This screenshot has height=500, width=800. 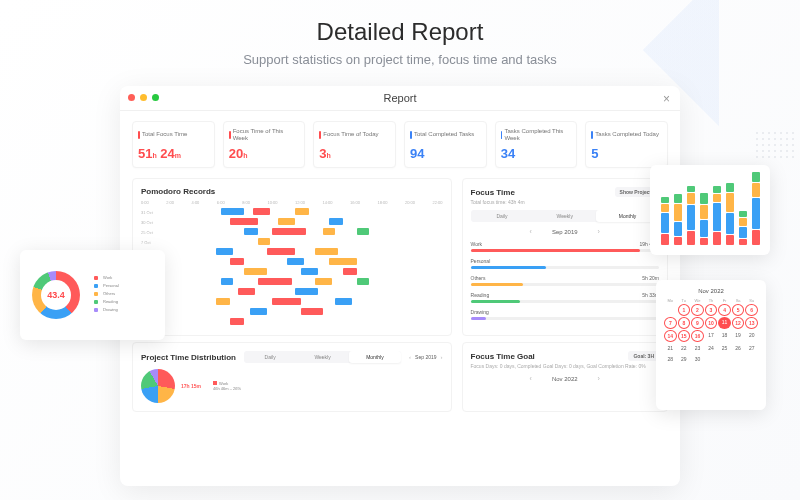 I want to click on legend-item: Others, so click(x=122, y=294).